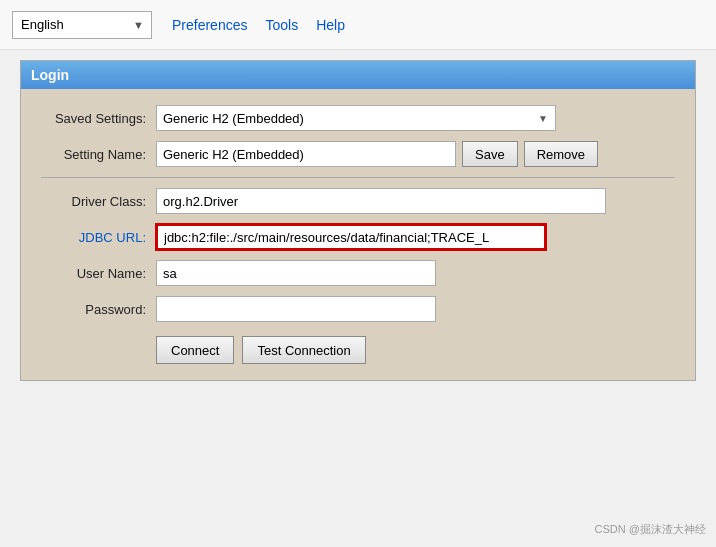 Image resolution: width=716 pixels, height=547 pixels. Describe the element at coordinates (358, 350) in the screenshot. I see `action-buttons-row: Connect Test Connection` at that location.